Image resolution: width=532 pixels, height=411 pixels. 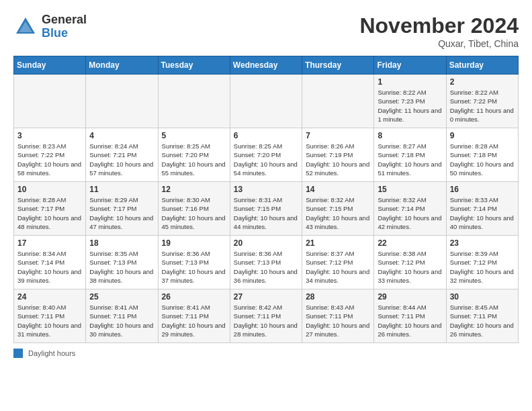 What do you see at coordinates (50, 214) in the screenshot?
I see `day-info: Sunrise: 8:28 AM Sunset: 7:17 PM Dayligh…` at bounding box center [50, 214].